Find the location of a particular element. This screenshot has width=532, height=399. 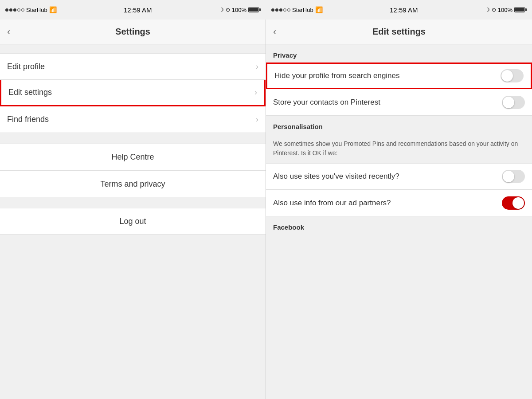

right-lock-icon: ⊙ is located at coordinates (494, 10).